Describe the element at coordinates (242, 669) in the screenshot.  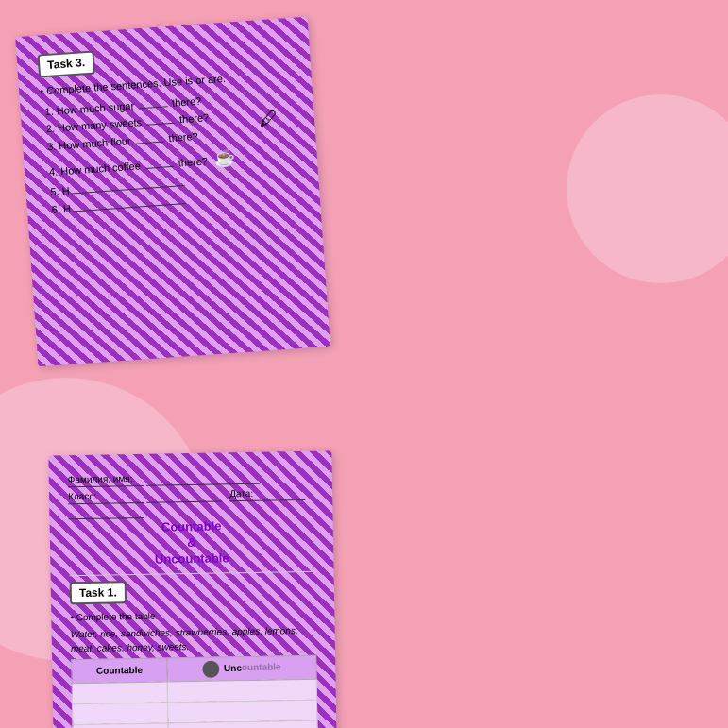
I see `col-uncountable: Uncountable` at that location.